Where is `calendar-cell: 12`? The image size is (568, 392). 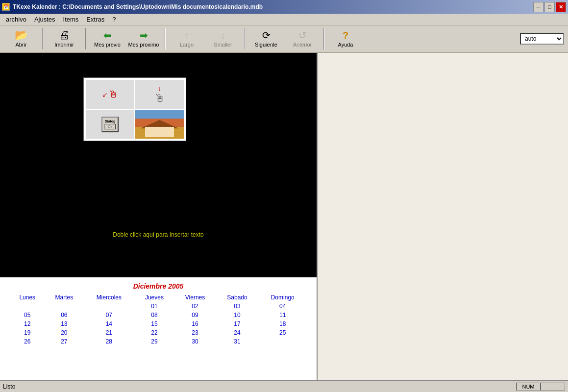 calendar-cell: 12 is located at coordinates (27, 324).